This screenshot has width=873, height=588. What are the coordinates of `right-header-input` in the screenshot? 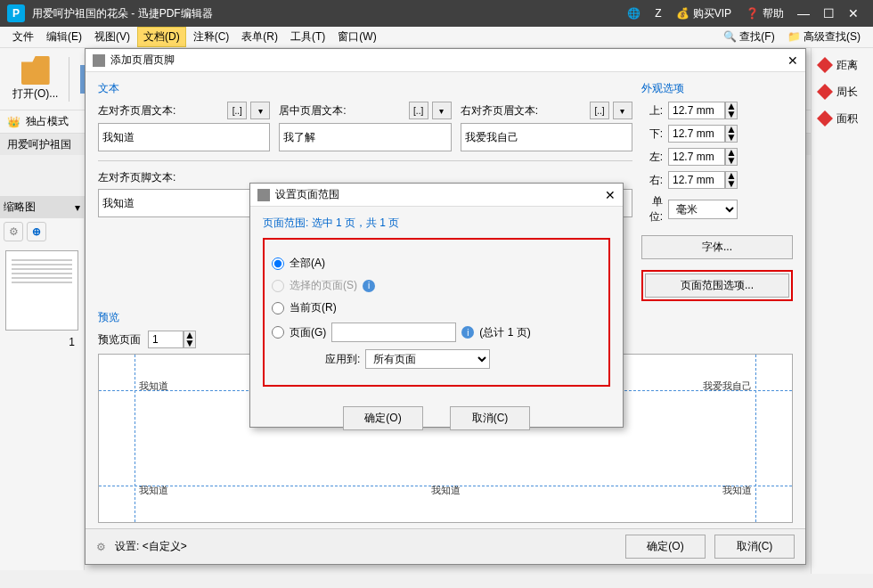 It's located at (547, 137).